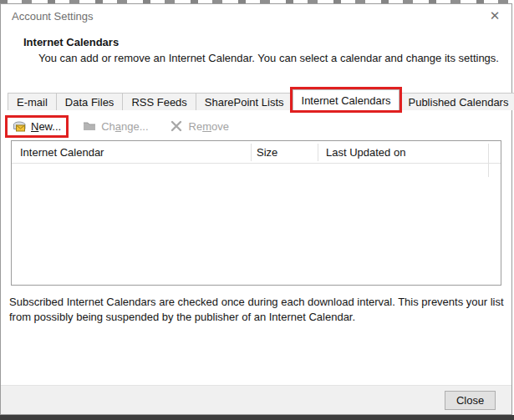  I want to click on change-button-label: Change..., so click(125, 127).